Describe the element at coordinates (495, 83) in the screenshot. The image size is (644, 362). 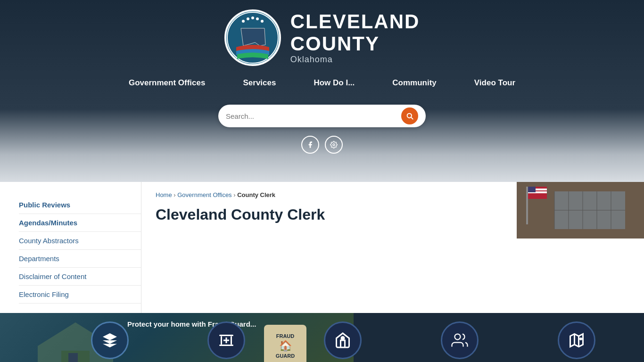
I see `nav-video-tour: Video Tour` at that location.